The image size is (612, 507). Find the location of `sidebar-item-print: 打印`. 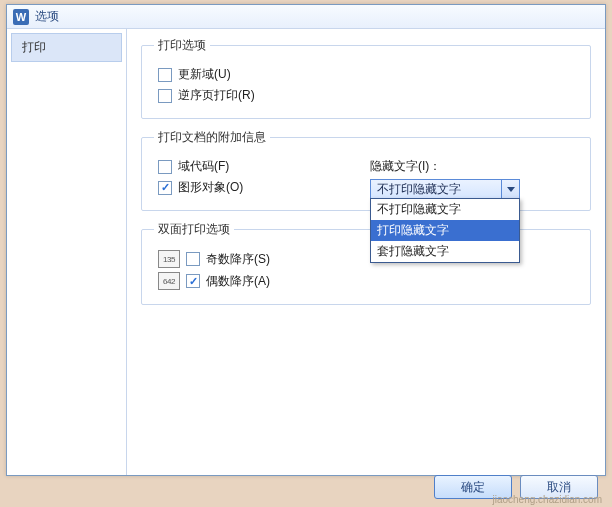

sidebar-item-print: 打印 is located at coordinates (66, 48).